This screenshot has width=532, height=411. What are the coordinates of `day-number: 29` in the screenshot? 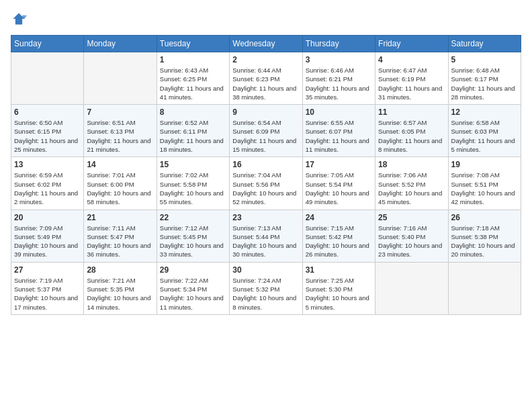 It's located at (193, 270).